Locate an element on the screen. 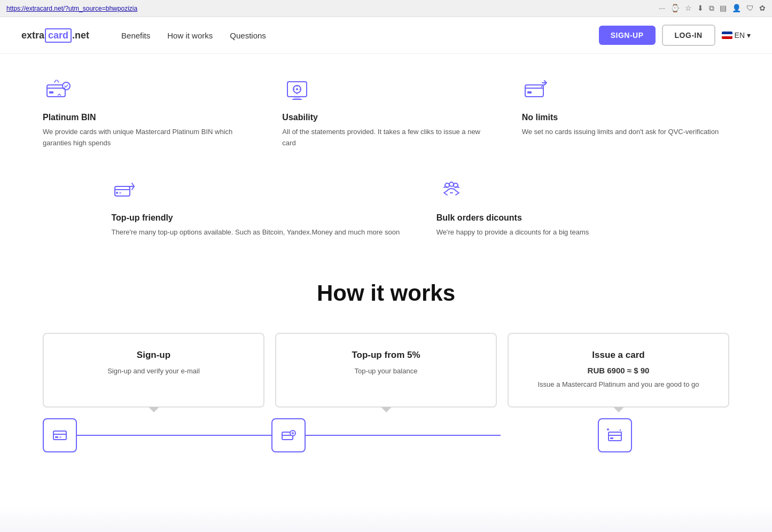 The width and height of the screenshot is (772, 532). usability-title: Usability is located at coordinates (386, 118).